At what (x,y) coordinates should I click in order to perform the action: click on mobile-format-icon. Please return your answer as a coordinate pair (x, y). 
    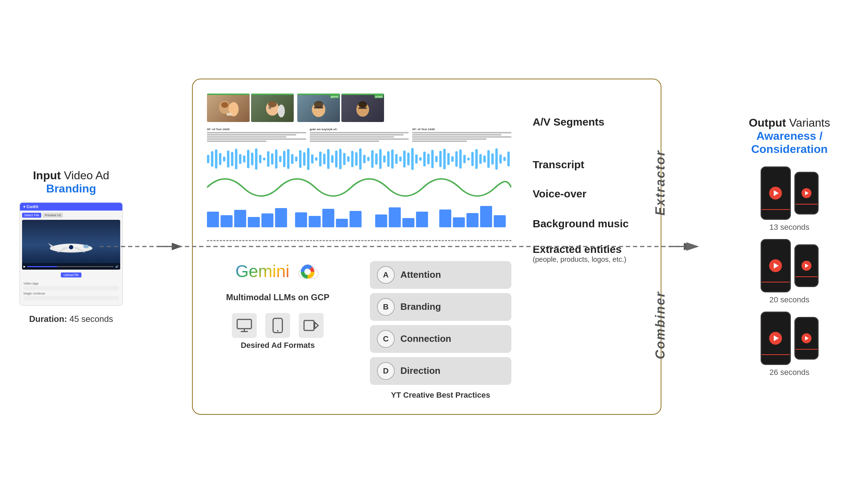
    Looking at the image, I should click on (278, 325).